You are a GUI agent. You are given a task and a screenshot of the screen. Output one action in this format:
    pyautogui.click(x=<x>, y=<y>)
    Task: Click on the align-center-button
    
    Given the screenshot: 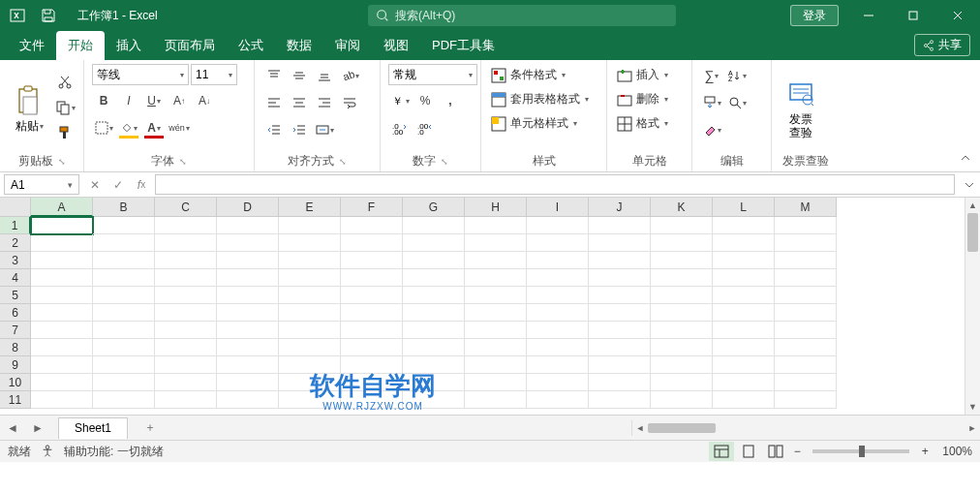 What is the action you would take?
    pyautogui.click(x=299, y=103)
    